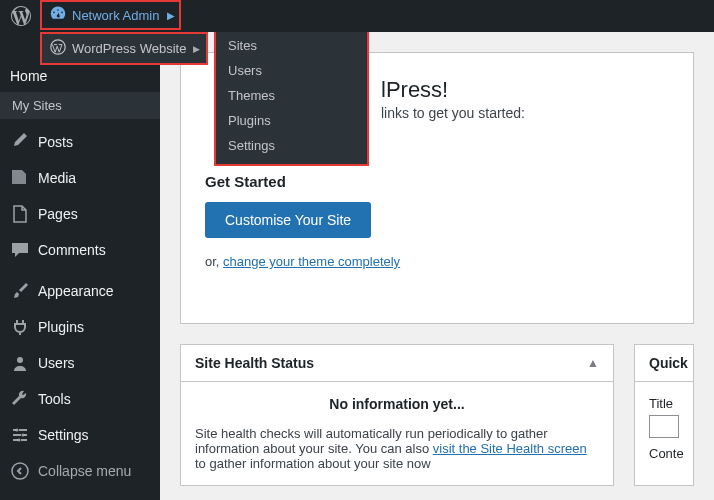 The width and height of the screenshot is (714, 500). I want to click on sidebar-label: Comments, so click(72, 250).